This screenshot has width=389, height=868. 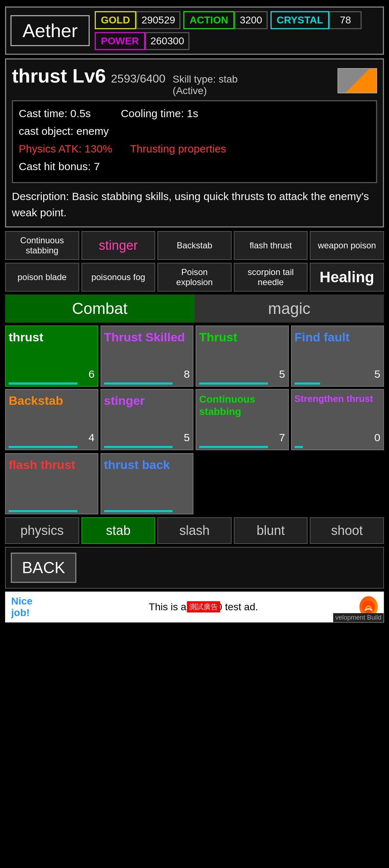 What do you see at coordinates (338, 420) in the screenshot?
I see `skill-card-strengthen-thrust: Strengthen thrust 0` at bounding box center [338, 420].